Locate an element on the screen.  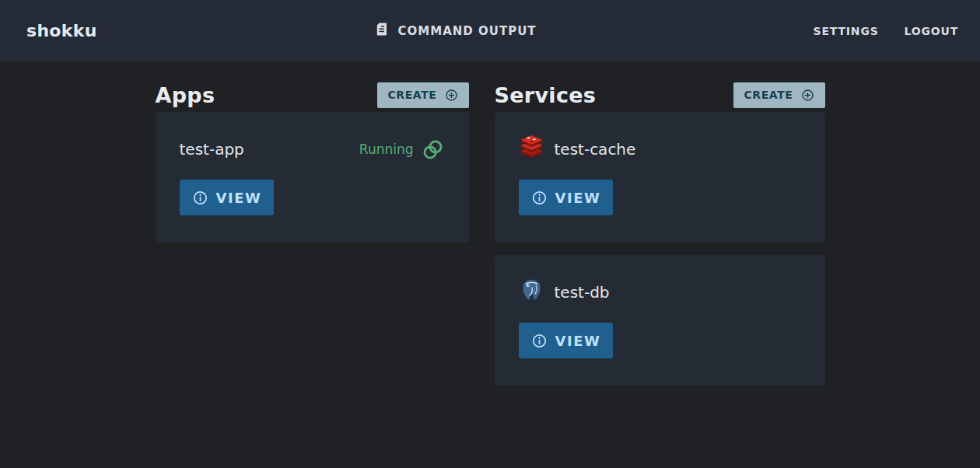
service-card-header-row: test-db is located at coordinates (660, 292).